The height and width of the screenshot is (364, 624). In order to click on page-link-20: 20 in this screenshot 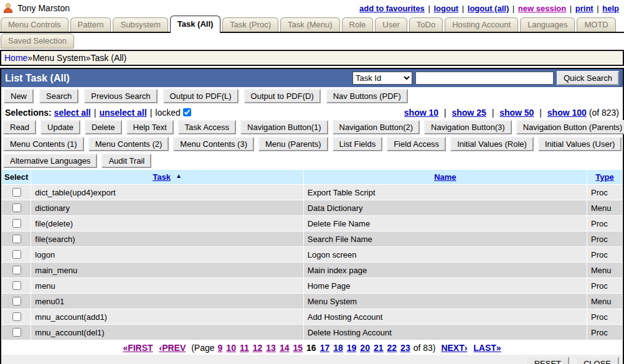, I will do `click(365, 348)`.